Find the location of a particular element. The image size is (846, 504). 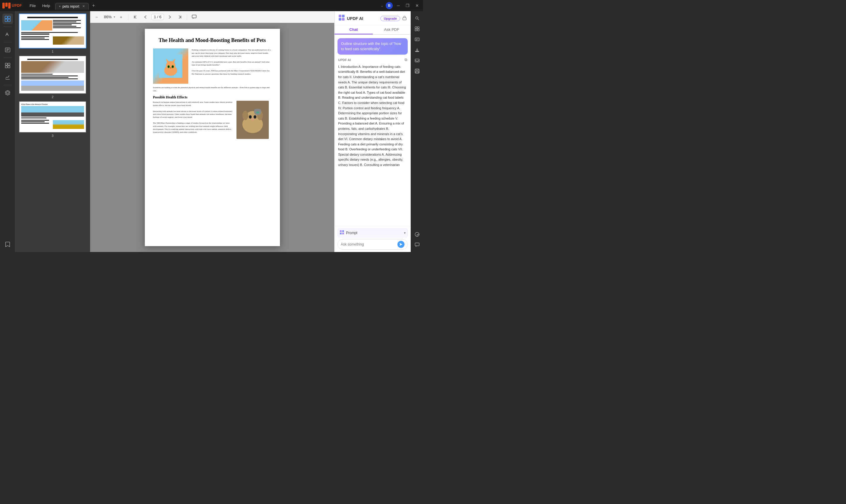

ai-prompt-text: Outline structure with the topic of "how… is located at coordinates (371, 46).